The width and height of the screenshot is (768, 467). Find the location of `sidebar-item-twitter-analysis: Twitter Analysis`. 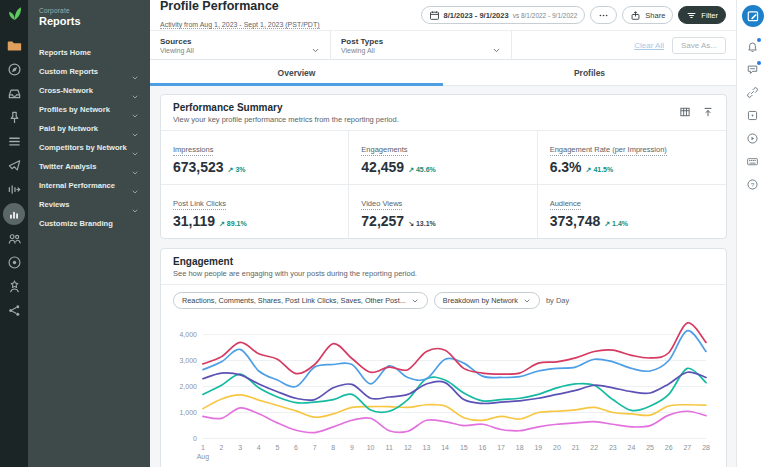

sidebar-item-twitter-analysis: Twitter Analysis is located at coordinates (89, 166).